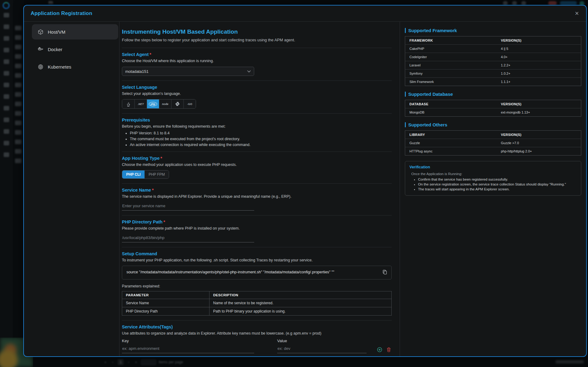 This screenshot has height=367, width=588. Describe the element at coordinates (177, 104) in the screenshot. I see `language-python-tile` at that location.